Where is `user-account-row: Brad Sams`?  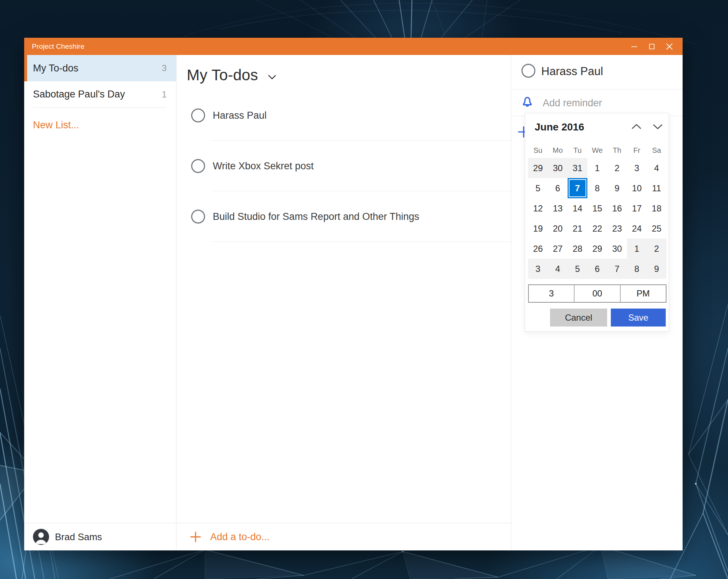 user-account-row: Brad Sams is located at coordinates (100, 536).